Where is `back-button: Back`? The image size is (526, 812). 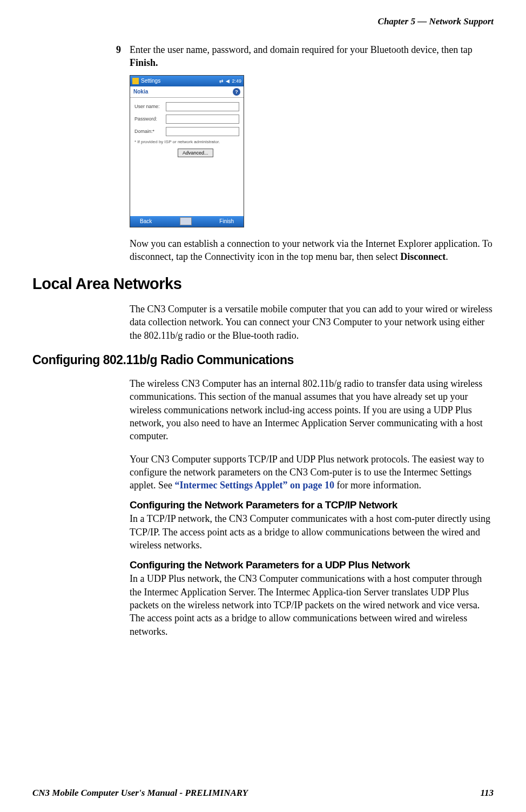 back-button: Back is located at coordinates (146, 222).